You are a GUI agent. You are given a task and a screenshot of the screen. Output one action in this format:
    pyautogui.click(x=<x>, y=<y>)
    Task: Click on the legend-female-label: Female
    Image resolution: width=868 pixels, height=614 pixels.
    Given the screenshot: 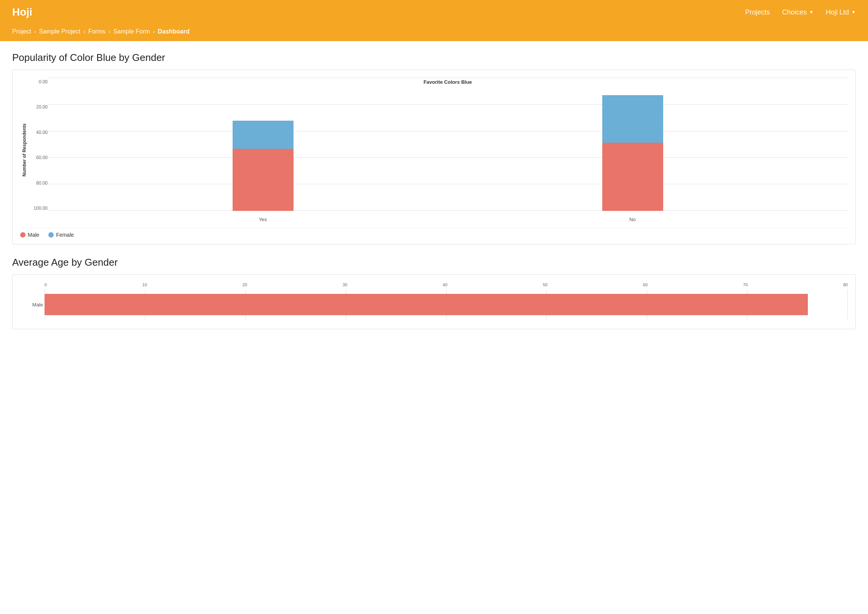 What is the action you would take?
    pyautogui.click(x=65, y=235)
    